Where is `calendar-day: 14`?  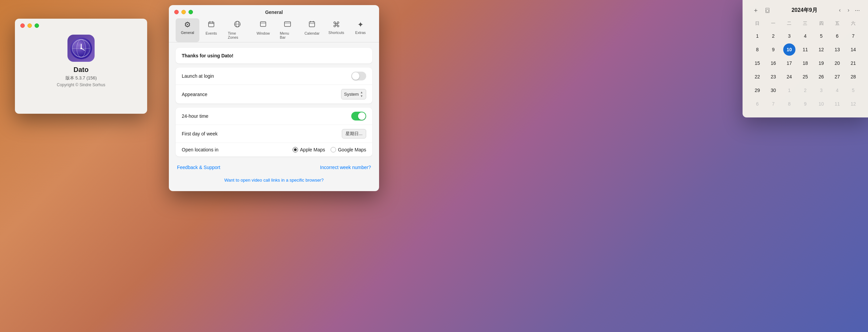
calendar-day: 14 is located at coordinates (853, 50).